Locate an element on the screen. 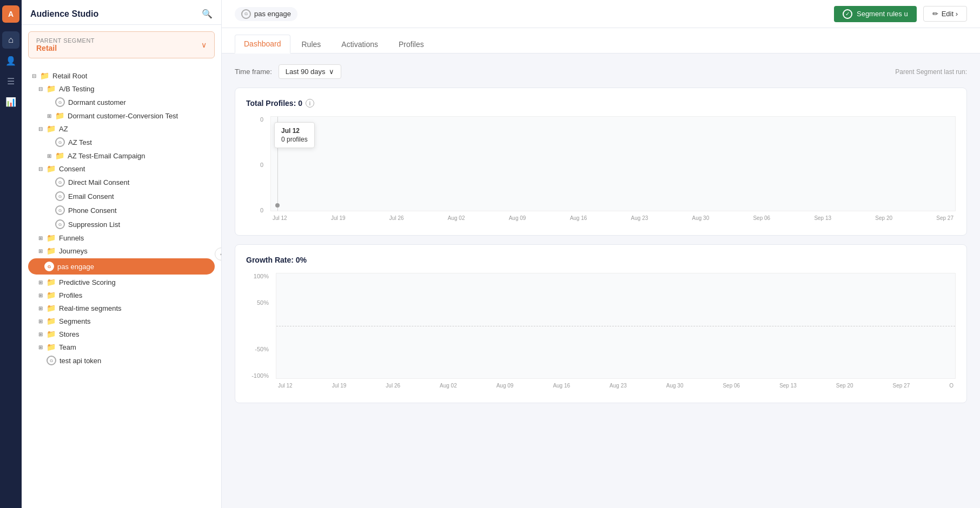 Image resolution: width=980 pixels, height=508 pixels. timeframe-label: Time frame: is located at coordinates (253, 71).